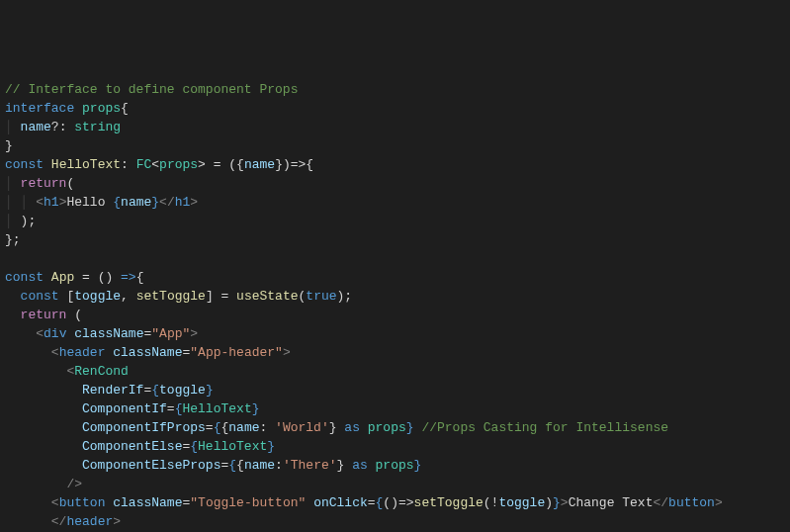 The width and height of the screenshot is (790, 532). I want to click on attr: ComponentIfProps, so click(144, 427).